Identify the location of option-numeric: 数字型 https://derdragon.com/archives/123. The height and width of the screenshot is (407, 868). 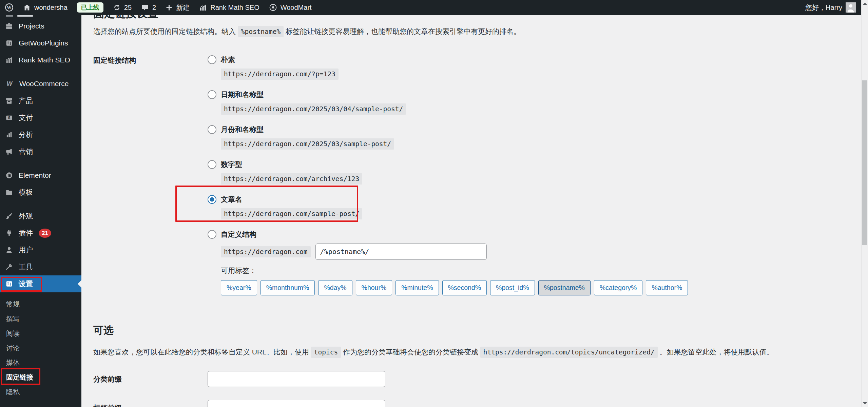
(535, 172).